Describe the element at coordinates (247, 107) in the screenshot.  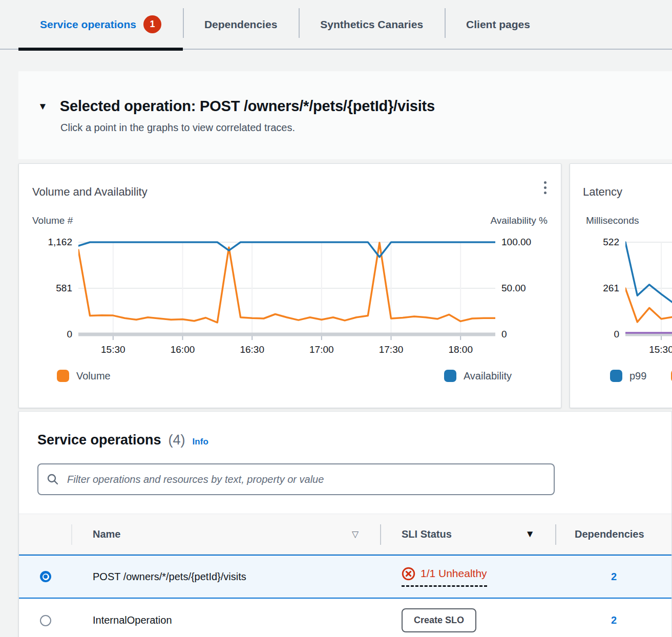
I see `selected-operation-title: Selected operation: POST /owners/*/pets/…` at that location.